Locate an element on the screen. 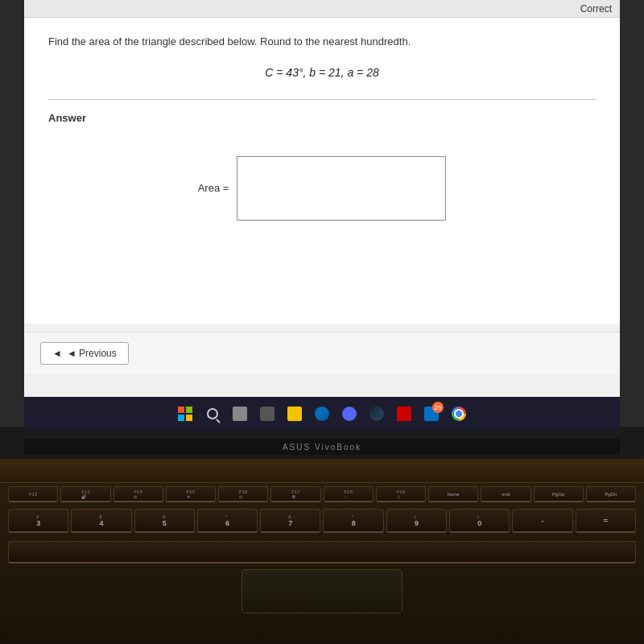  fn-key-row: F12 F13🔊 F14⊞ F15★ F16⊟ F17🖥 F18□ F19⬡ h… is located at coordinates (322, 494).